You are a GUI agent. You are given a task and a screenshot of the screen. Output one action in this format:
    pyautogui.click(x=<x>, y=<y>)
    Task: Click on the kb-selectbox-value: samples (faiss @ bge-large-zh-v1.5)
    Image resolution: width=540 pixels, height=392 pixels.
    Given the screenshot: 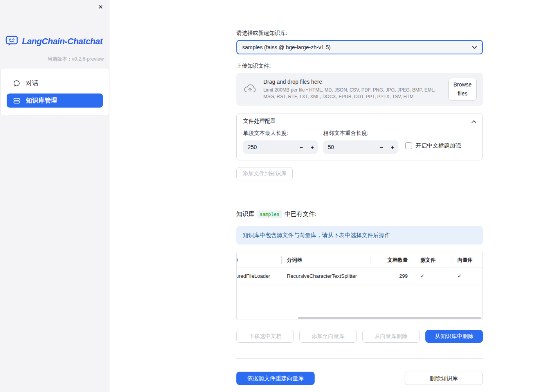 What is the action you would take?
    pyautogui.click(x=357, y=47)
    